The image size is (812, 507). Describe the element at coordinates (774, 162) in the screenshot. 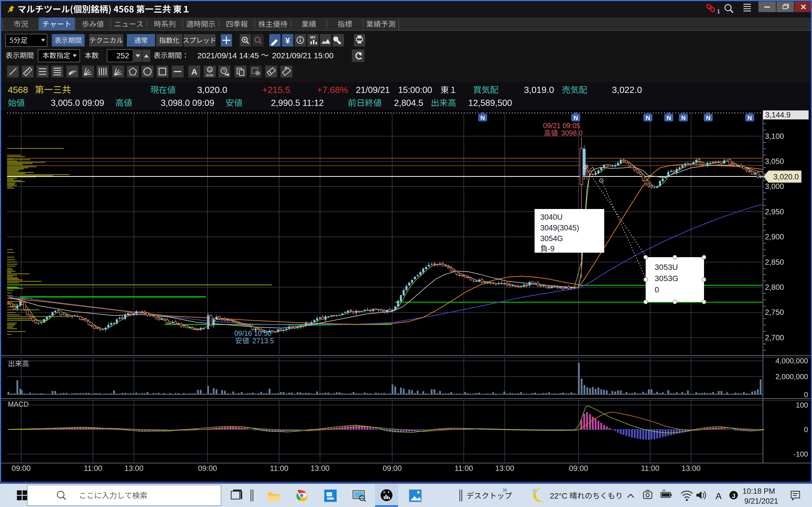

I see `svg-text: 3,050` at that location.